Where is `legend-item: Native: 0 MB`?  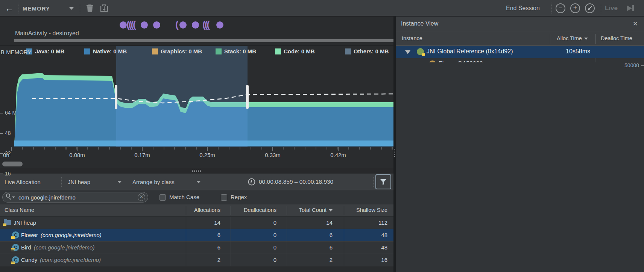
legend-item: Native: 0 MB is located at coordinates (105, 51).